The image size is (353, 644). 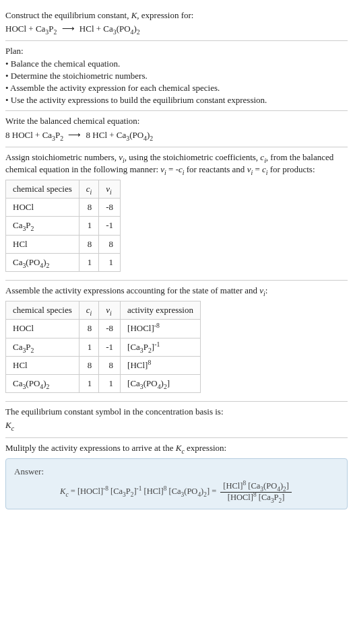 What do you see at coordinates (8, 425) in the screenshot?
I see `k-symbol: K` at bounding box center [8, 425].